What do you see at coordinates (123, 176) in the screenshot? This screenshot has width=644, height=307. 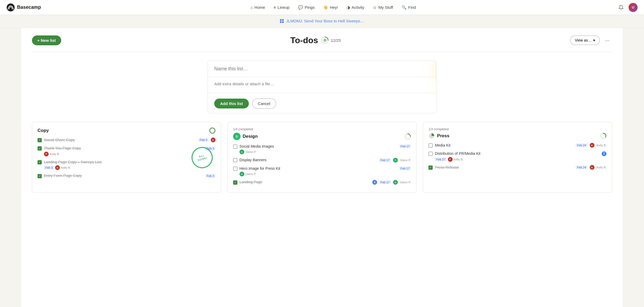 I see `todo-text: Entry Form Page Copy` at bounding box center [123, 176].